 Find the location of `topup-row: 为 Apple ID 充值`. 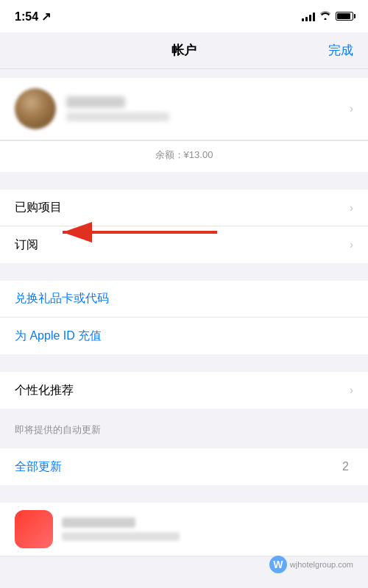

topup-row: 为 Apple ID 充值 is located at coordinates (184, 336).